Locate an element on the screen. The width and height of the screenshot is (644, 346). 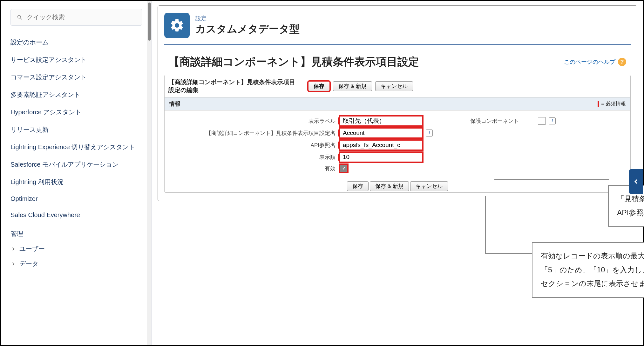
input-api-name is located at coordinates (381, 145).